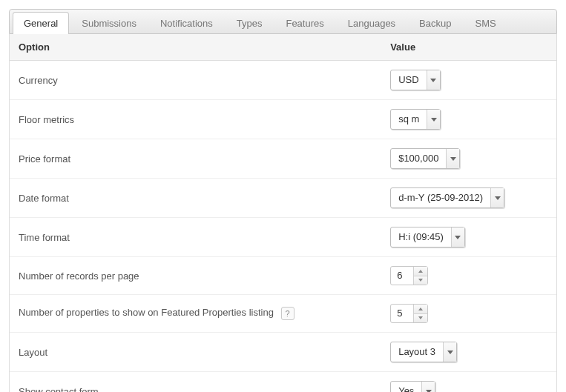 This screenshot has height=392, width=566. I want to click on select-value: d-m-Y (25-09-2012), so click(441, 198).